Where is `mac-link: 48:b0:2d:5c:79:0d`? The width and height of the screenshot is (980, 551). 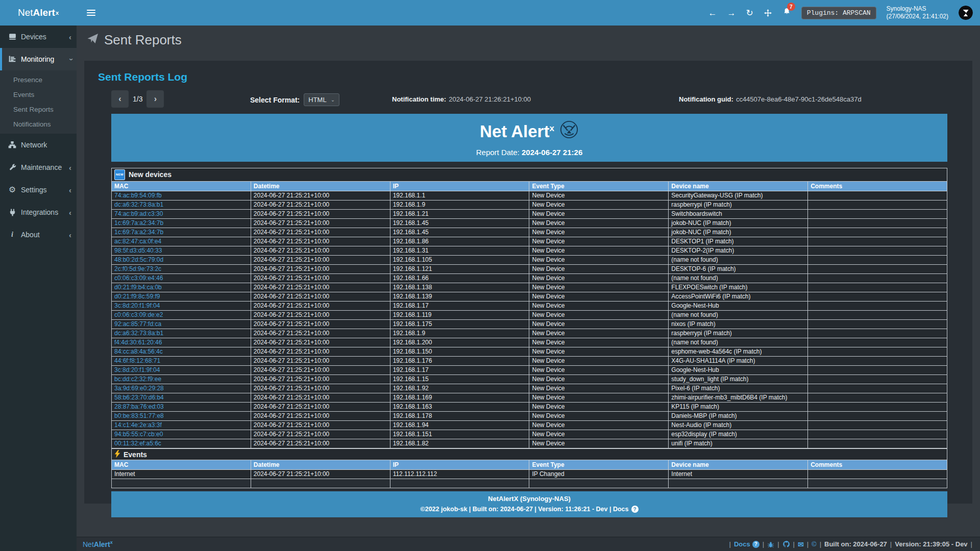
mac-link: 48:b0:2d:5c:79:0d is located at coordinates (139, 260).